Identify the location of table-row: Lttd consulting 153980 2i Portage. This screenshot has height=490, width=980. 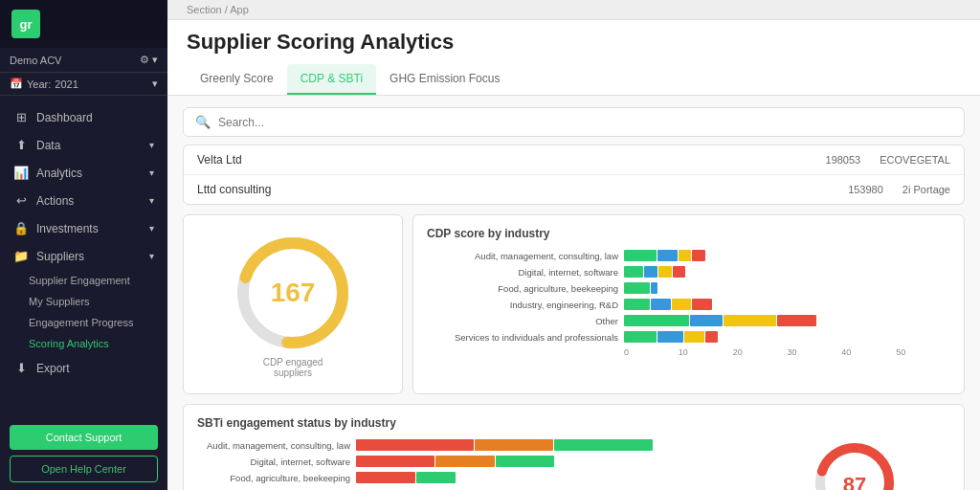
(574, 189).